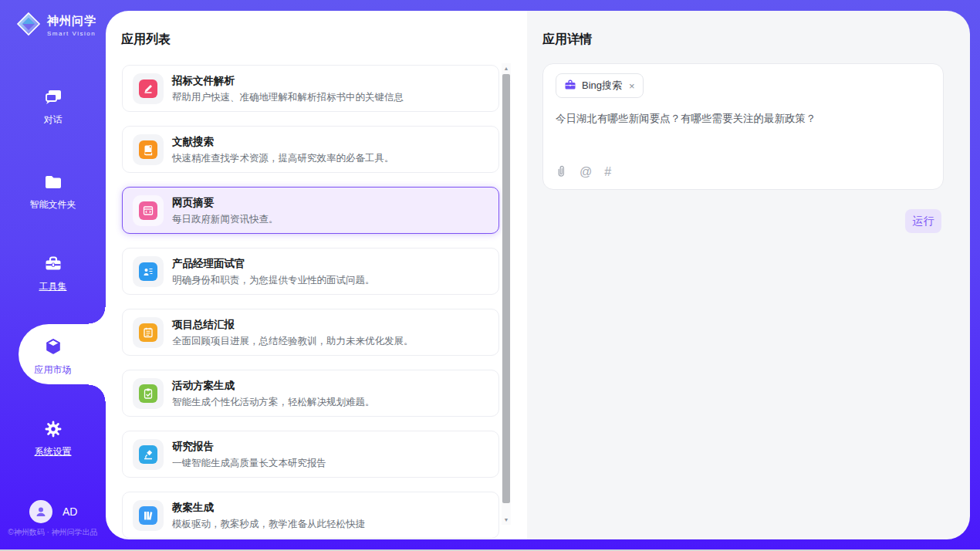  I want to click on brand-logo: 神州问学 Smart Vision, so click(56, 25).